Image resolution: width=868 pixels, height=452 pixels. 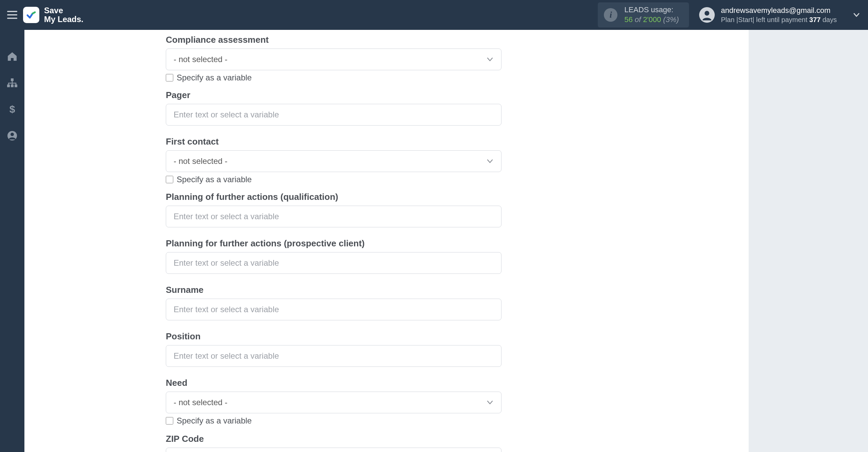 What do you see at coordinates (12, 83) in the screenshot?
I see `nav-integrations` at bounding box center [12, 83].